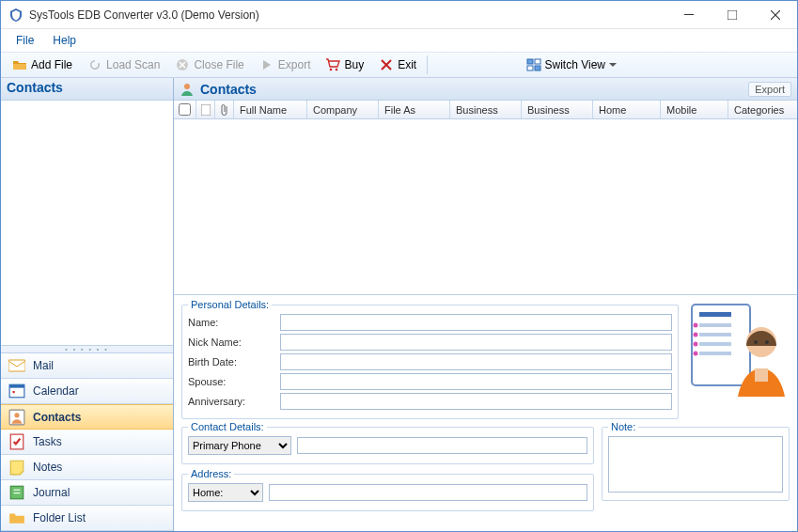 The height and width of the screenshot is (532, 798). I want to click on menubar: File Help, so click(399, 40).